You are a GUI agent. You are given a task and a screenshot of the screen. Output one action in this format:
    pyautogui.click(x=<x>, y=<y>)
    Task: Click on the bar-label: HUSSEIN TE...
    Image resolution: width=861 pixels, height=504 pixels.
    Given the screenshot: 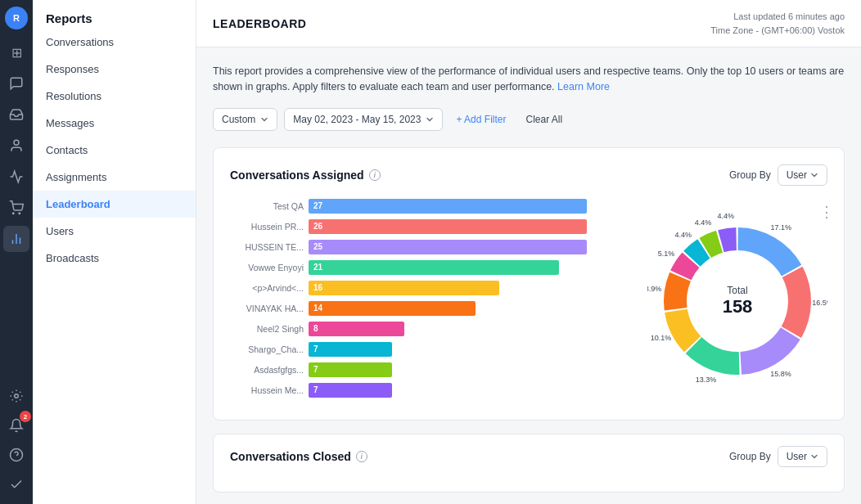 What is the action you would take?
    pyautogui.click(x=267, y=247)
    